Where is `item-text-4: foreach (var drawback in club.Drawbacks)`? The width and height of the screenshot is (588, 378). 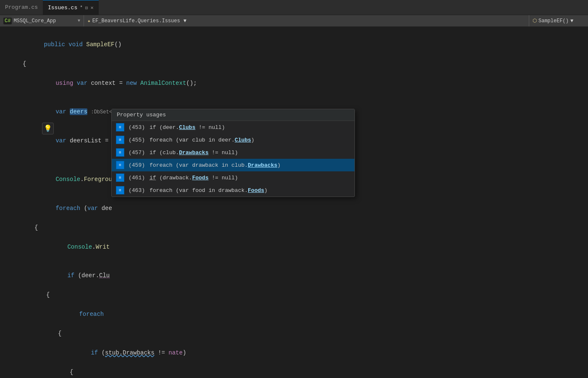 item-text-4: foreach (var drawback in club.Drawbacks) is located at coordinates (215, 165).